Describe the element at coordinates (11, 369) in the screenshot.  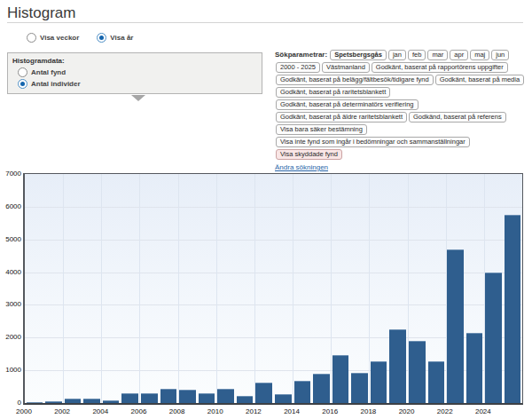
I see `y-axis-label: 1000` at that location.